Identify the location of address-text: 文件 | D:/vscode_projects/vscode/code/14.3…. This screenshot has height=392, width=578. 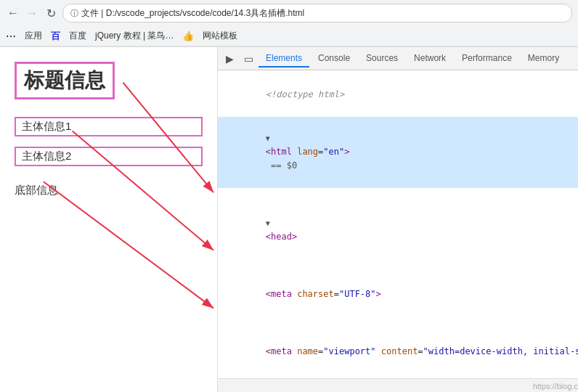
(193, 13).